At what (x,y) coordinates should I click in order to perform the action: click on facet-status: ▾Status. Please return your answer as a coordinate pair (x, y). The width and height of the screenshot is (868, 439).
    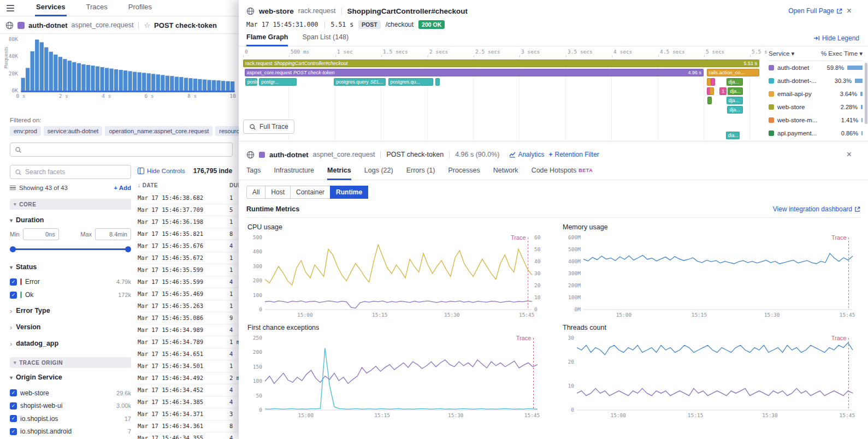
    Looking at the image, I should click on (23, 267).